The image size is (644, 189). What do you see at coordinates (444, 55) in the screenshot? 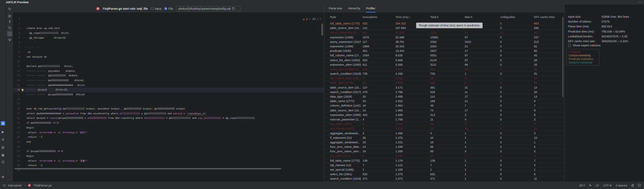
I see `profiler-row: full_column_name (17...10948.63583019704…` at bounding box center [444, 55].